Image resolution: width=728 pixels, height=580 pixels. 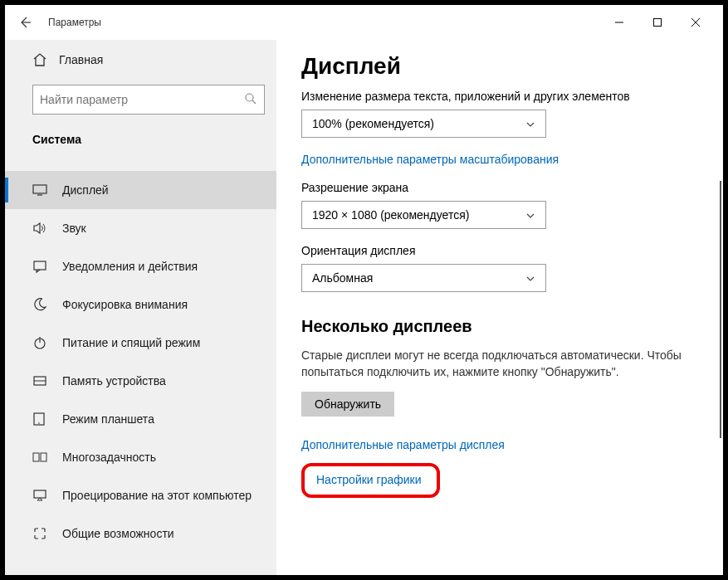 What do you see at coordinates (141, 534) in the screenshot?
I see `sidebar-item-shared: Общие возможности` at bounding box center [141, 534].